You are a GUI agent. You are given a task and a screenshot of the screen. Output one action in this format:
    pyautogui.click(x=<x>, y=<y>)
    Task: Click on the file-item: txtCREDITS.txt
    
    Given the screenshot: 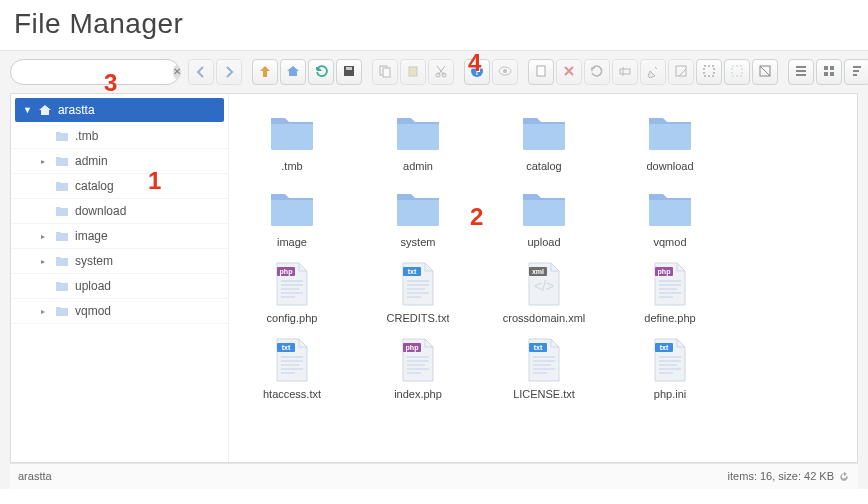 What is the action you would take?
    pyautogui.click(x=418, y=292)
    